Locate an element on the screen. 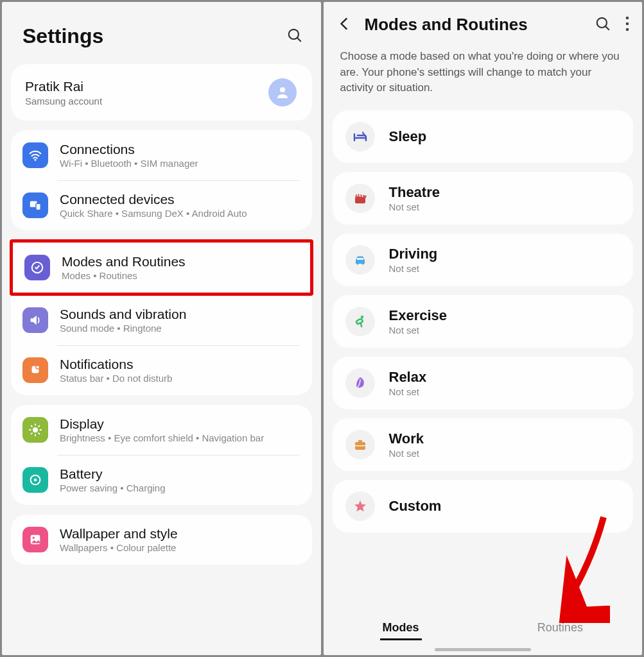 The image size is (644, 657). setting-title: Display is located at coordinates (162, 424).